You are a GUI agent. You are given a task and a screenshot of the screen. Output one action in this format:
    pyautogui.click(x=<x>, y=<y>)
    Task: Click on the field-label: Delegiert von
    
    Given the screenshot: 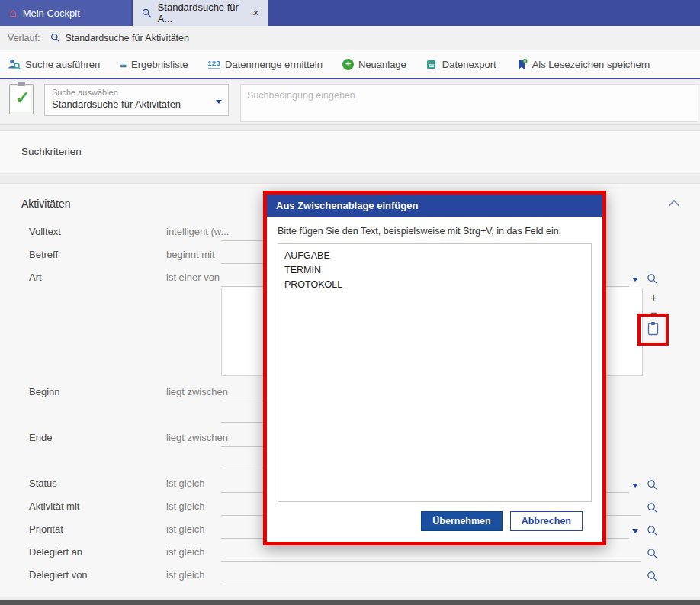 What is the action you would take?
    pyautogui.click(x=58, y=575)
    